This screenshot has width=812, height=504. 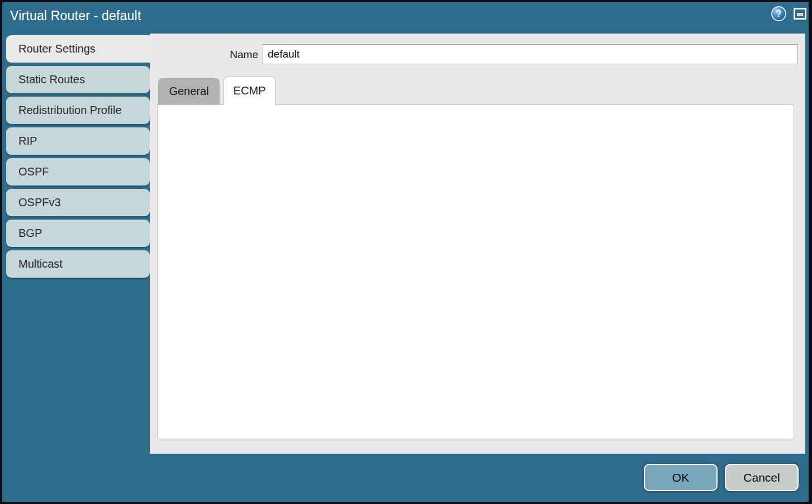 I want to click on name-input, so click(x=530, y=54).